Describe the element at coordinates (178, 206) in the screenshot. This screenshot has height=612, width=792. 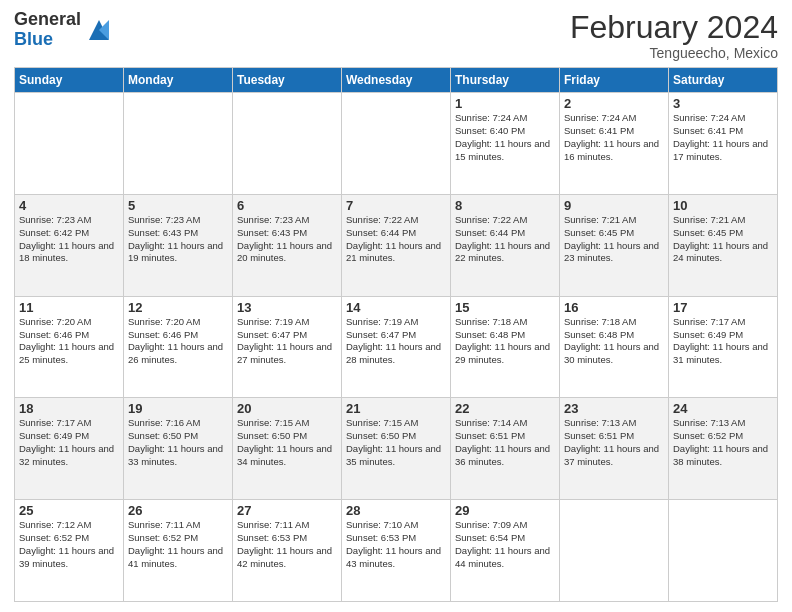
I see `day-number: 5` at that location.